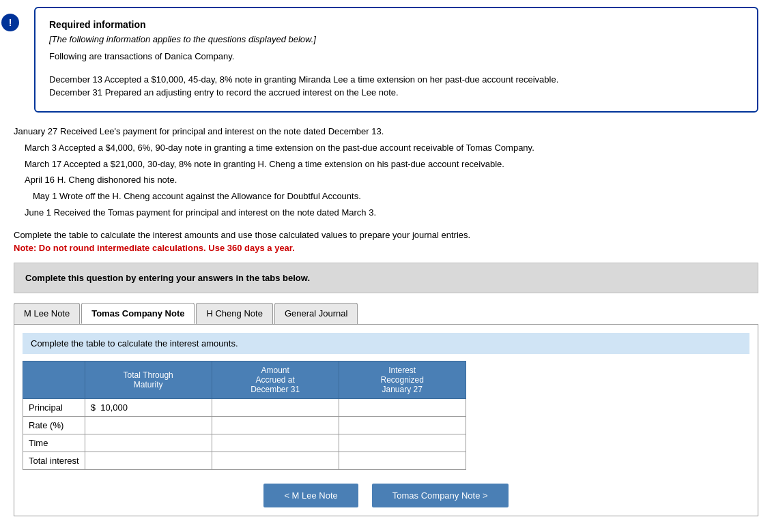 The width and height of the screenshot is (772, 532). What do you see at coordinates (244, 460) in the screenshot?
I see `row-total-interest: Total interest` at bounding box center [244, 460].